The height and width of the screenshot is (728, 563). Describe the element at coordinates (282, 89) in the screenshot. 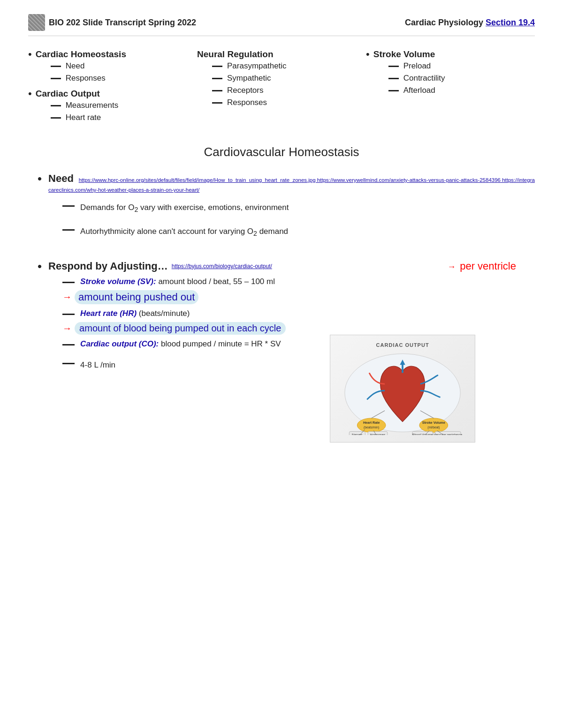

I see `toc: • Cardiac Homeostasis Need Responses •` at that location.